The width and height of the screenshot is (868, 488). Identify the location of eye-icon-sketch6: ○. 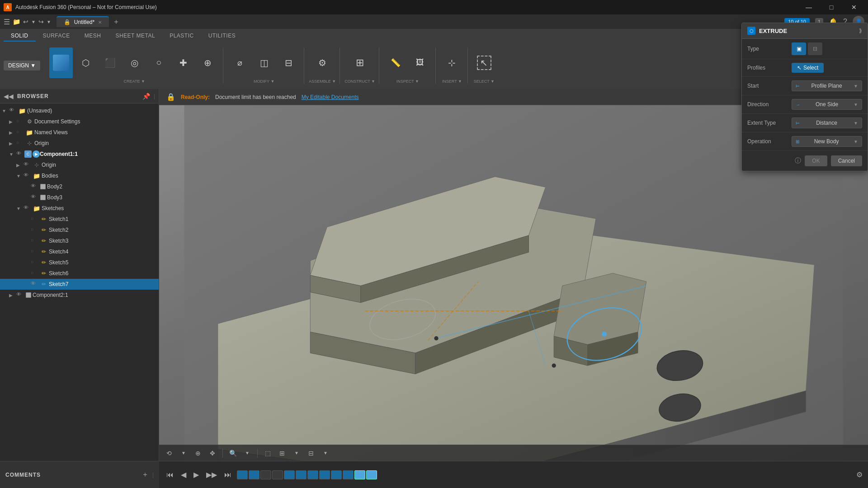
(34, 273).